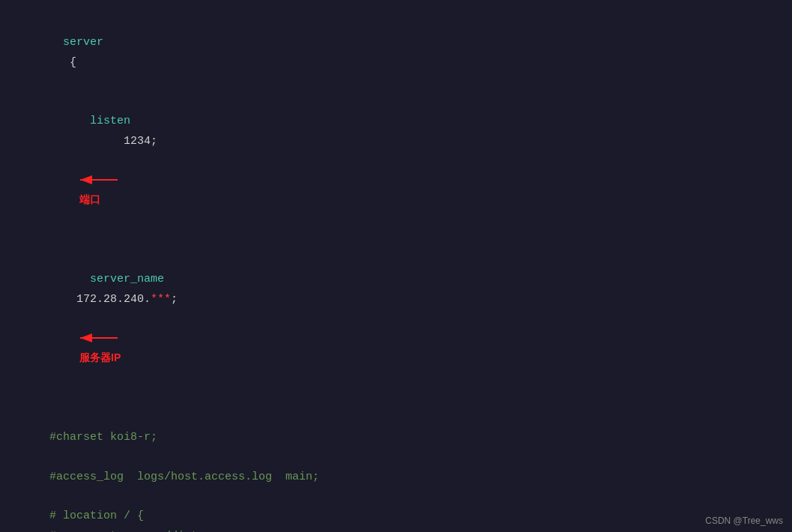 The image size is (792, 532). I want to click on brace-open: {, so click(70, 63).